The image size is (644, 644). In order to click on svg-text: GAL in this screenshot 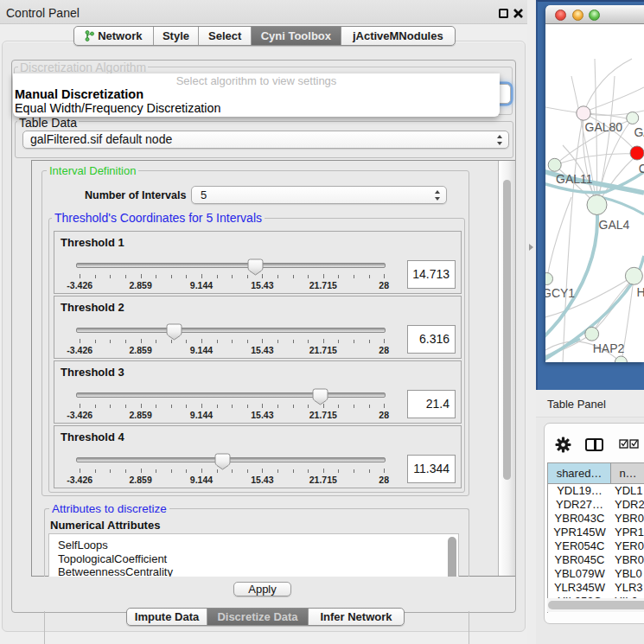, I will do `click(639, 132)`.